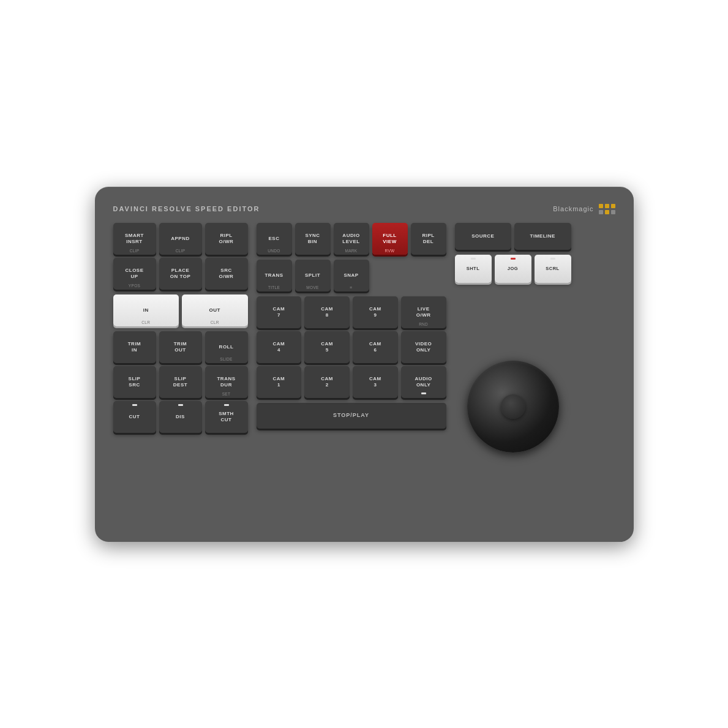 The height and width of the screenshot is (728, 728). Describe the element at coordinates (313, 276) in the screenshot. I see `split-key: SPLIT MOVE` at that location.